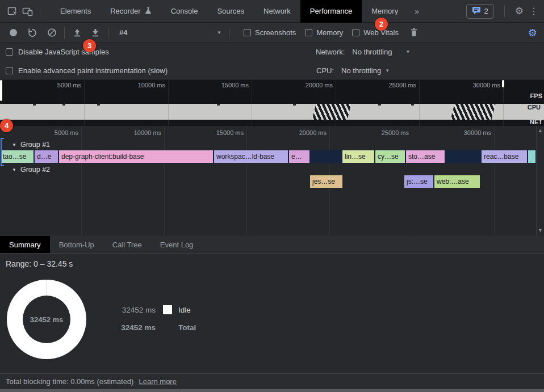 The width and height of the screenshot is (544, 392). What do you see at coordinates (47, 319) in the screenshot?
I see `summary-donut: 32452 ms` at bounding box center [47, 319].